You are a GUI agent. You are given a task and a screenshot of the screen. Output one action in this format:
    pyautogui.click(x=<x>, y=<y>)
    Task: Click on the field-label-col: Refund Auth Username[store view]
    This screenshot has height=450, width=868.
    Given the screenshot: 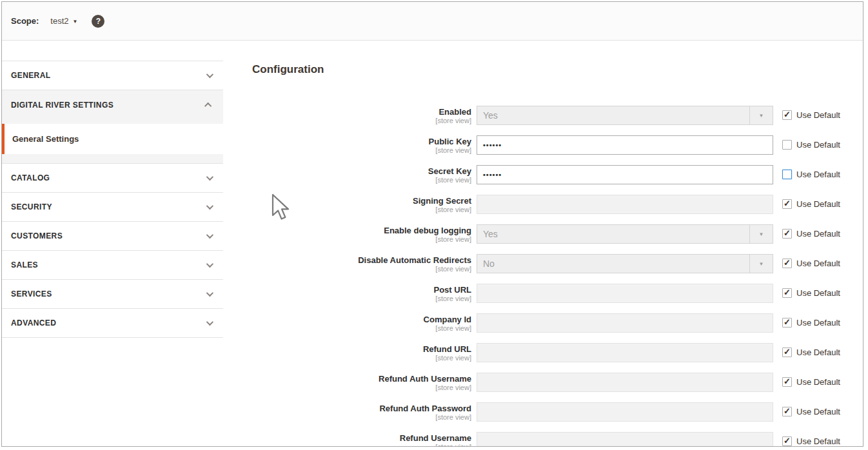 What is the action you would take?
    pyautogui.click(x=362, y=382)
    